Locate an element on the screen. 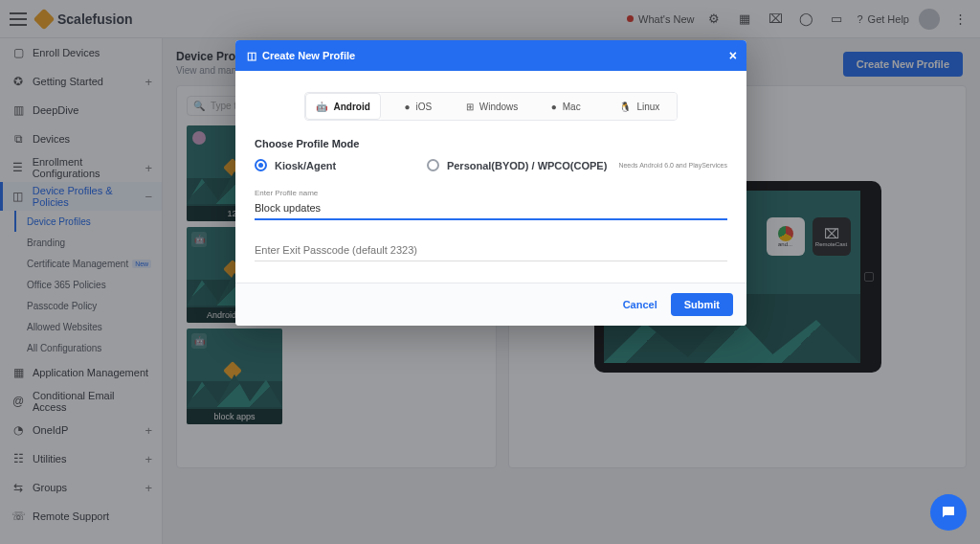 This screenshot has height=544, width=980. radio-on-icon is located at coordinates (260, 165).